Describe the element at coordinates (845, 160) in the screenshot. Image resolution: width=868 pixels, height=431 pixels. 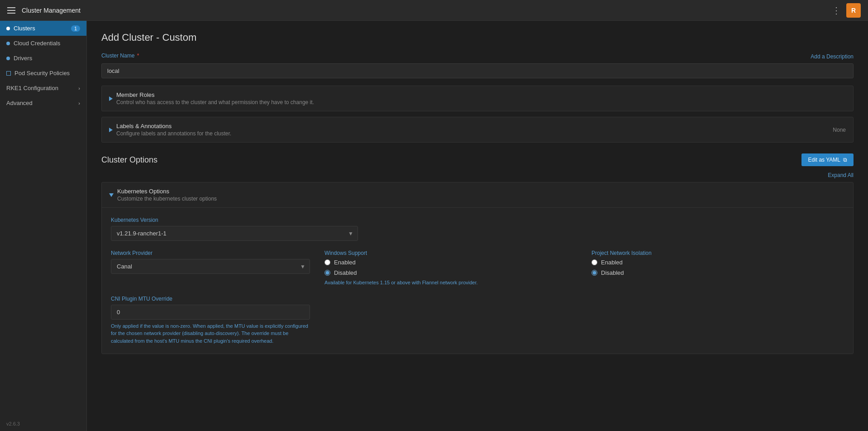
I see `edit-yaml-icon: ⧉` at that location.